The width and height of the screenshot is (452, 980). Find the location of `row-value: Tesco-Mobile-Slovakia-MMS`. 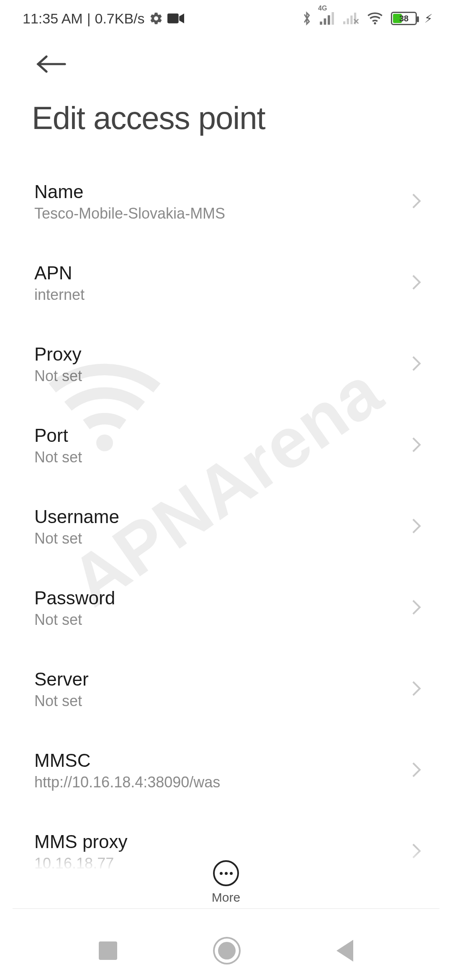

row-value: Tesco-Mobile-Slovakia-MMS is located at coordinates (130, 214).